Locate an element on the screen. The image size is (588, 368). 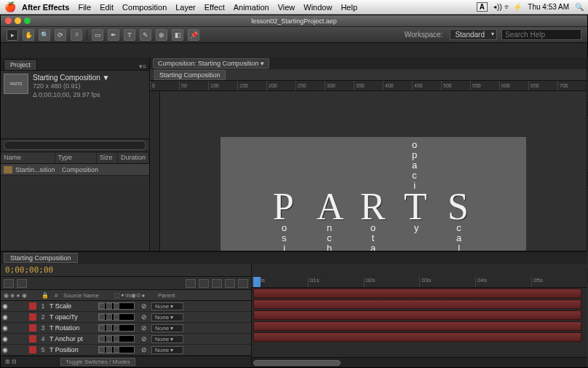
timeline-layer: ◉3T Rotation⊘None ▾ is located at coordinates (126, 328).